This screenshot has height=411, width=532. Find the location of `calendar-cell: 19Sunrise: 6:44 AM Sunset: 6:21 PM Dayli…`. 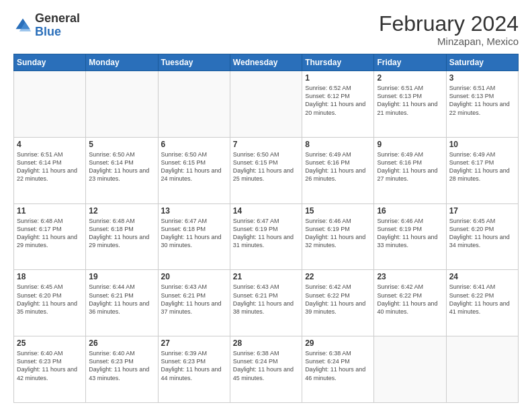

calendar-cell: 19Sunrise: 6:44 AM Sunset: 6:21 PM Dayli… is located at coordinates (122, 304).